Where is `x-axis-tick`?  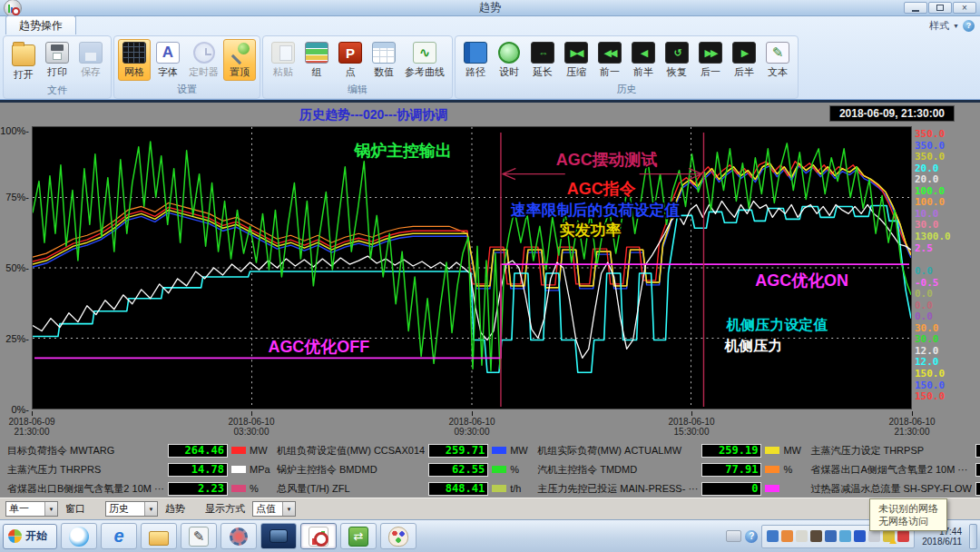 x-axis-tick is located at coordinates (913, 414).